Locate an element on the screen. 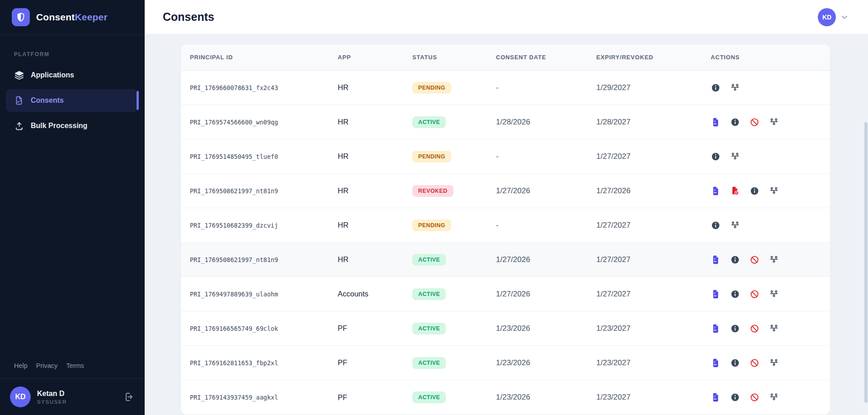 Image resolution: width=868 pixels, height=415 pixels. principal-id: PRI_1769497889639_ulaohm is located at coordinates (234, 294).